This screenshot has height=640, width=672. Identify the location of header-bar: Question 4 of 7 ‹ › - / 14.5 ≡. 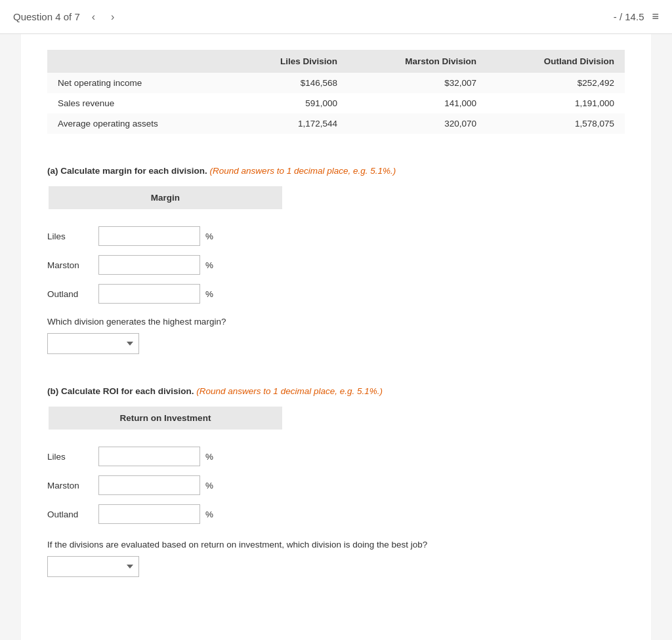
(336, 17).